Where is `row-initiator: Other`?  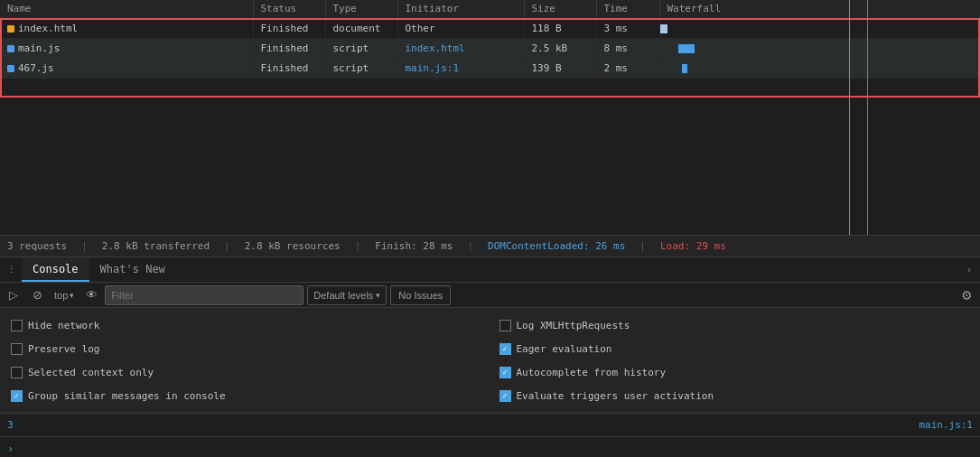 row-initiator: Other is located at coordinates (461, 28).